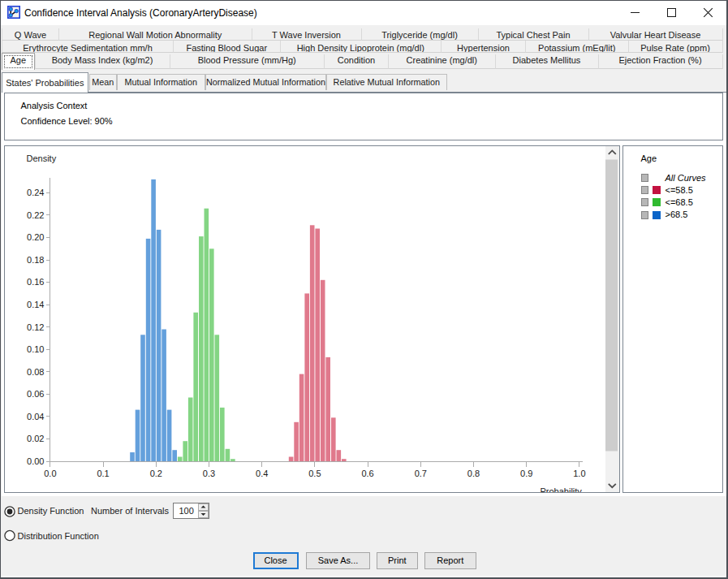 The height and width of the screenshot is (579, 728). I want to click on svg-text: 0.7, so click(420, 473).